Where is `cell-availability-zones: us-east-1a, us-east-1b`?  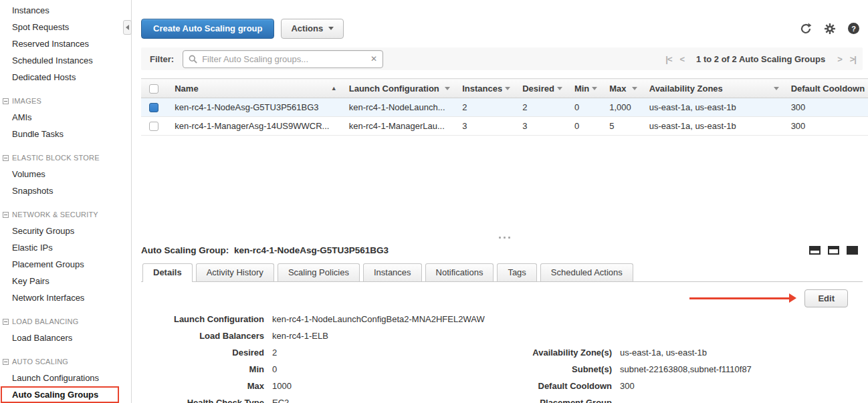 cell-availability-zones: us-east-1a, us-east-1b is located at coordinates (714, 126).